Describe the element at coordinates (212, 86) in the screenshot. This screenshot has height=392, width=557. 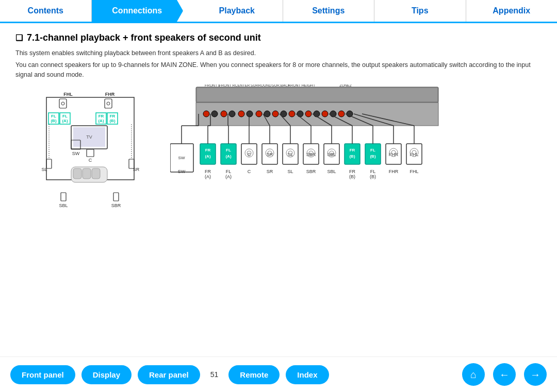
I see `svg-text: FRONT L` at that location.